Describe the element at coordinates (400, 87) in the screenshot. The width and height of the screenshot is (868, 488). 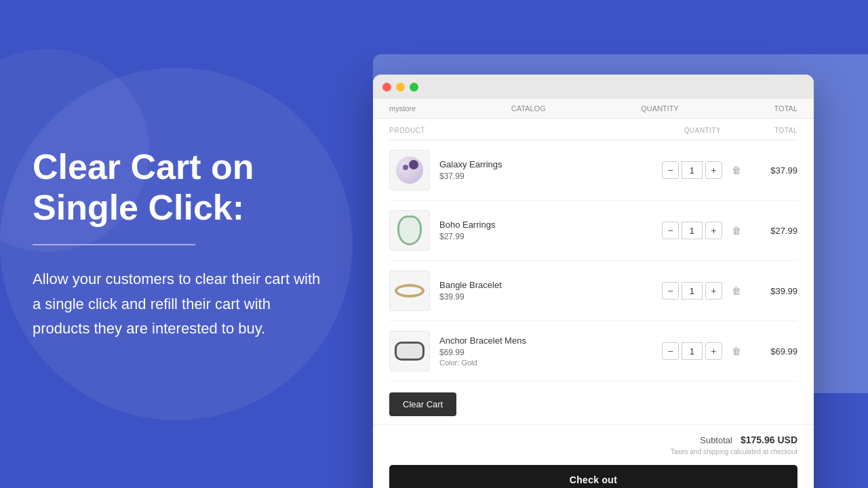
I see `traffic-light-yellow` at that location.